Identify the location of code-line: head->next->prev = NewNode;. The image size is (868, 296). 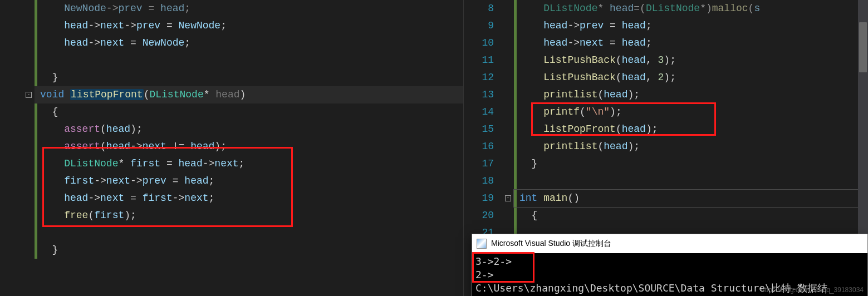
(249, 26).